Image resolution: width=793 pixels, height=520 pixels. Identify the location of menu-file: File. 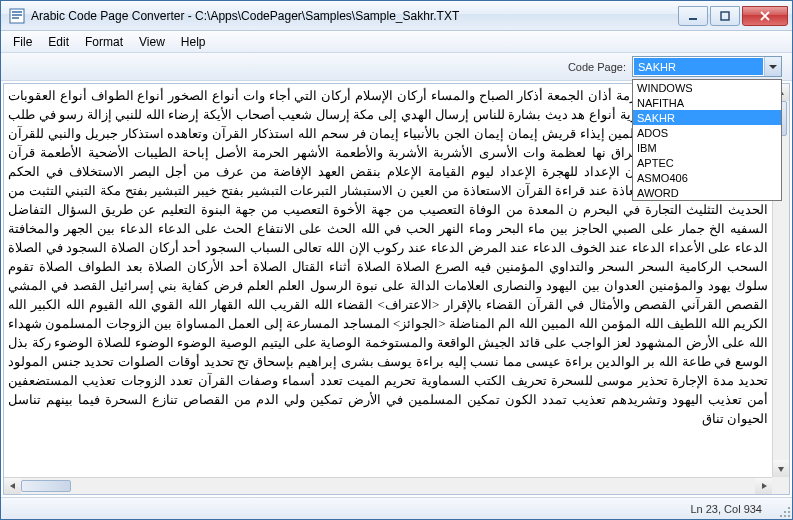
(22, 42).